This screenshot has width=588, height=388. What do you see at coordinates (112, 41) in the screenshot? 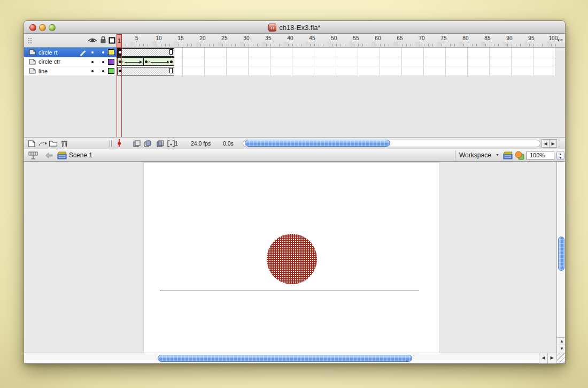
I see `outline-all-layers-icon` at bounding box center [112, 41].